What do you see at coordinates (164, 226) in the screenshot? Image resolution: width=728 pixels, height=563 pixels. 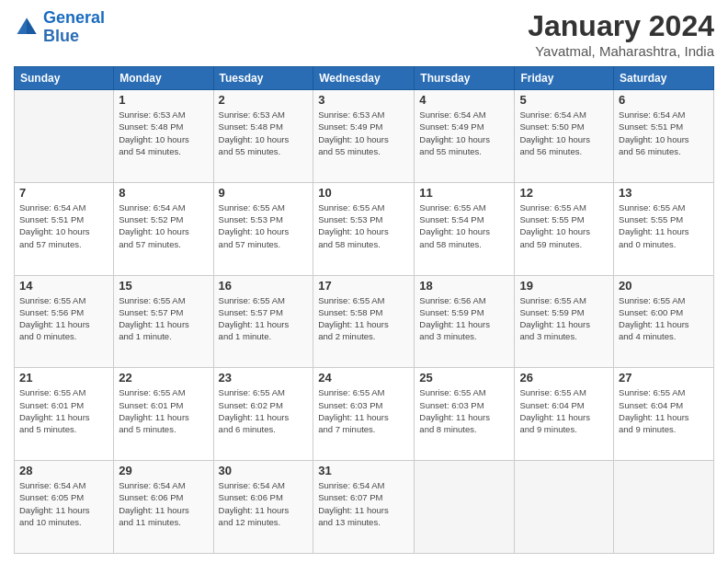 I see `day-info: Sunrise: 6:54 AM Sunset: 5:52 PM Dayligh…` at bounding box center [164, 226].